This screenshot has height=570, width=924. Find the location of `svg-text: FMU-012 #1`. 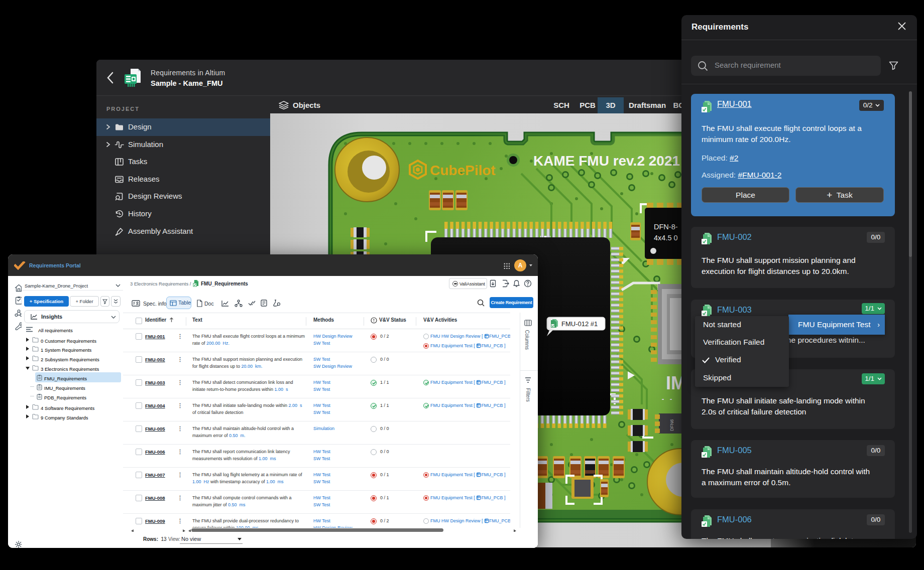

svg-text: FMU-012 #1 is located at coordinates (580, 324).